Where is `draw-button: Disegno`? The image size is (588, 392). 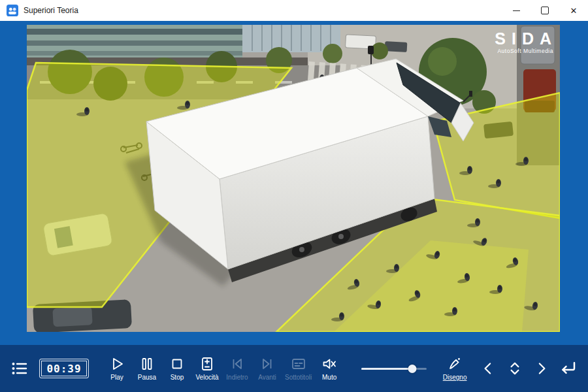 draw-button: Disegno is located at coordinates (455, 368).